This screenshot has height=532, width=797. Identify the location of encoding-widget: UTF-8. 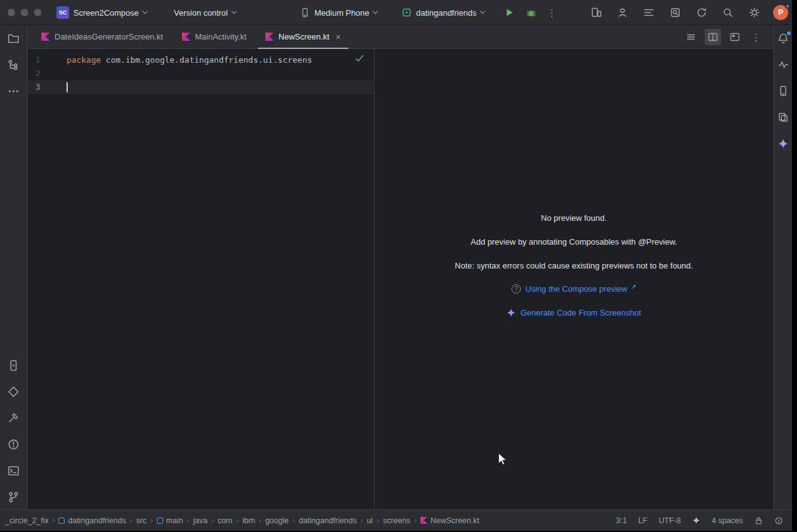
(670, 521).